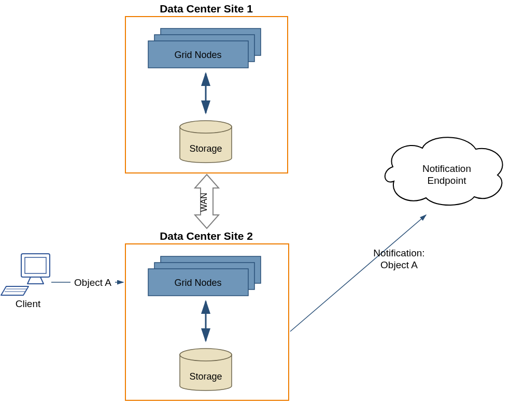 Image resolution: width=525 pixels, height=420 pixels. I want to click on notification-arrow-label2: Object A, so click(399, 265).